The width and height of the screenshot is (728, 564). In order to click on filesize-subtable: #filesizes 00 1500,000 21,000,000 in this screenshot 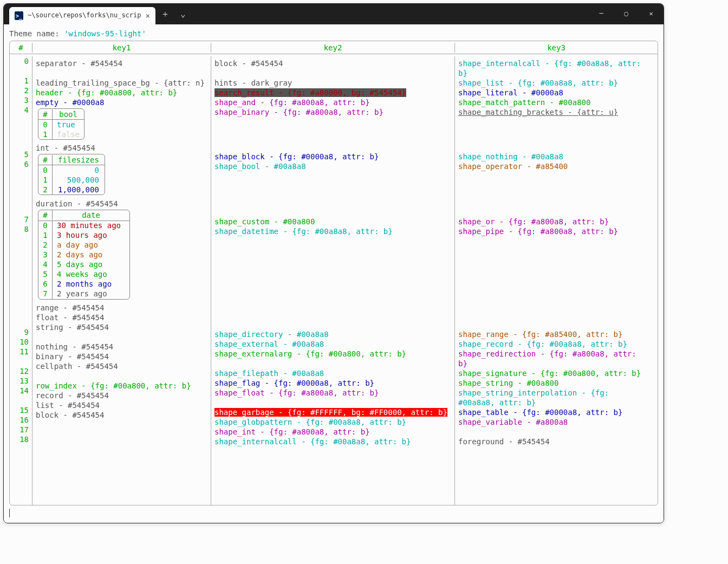, I will do `click(72, 174)`.